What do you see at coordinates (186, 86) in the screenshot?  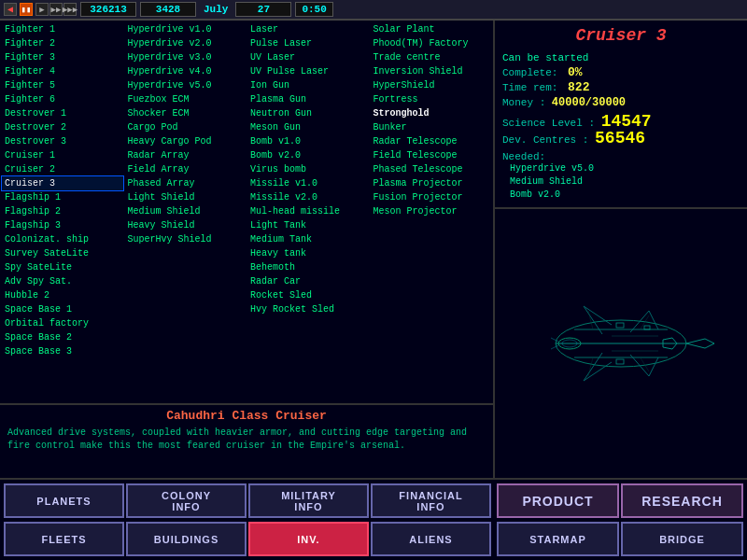 I see `list-item: Hyperdrive v5.0` at bounding box center [186, 86].